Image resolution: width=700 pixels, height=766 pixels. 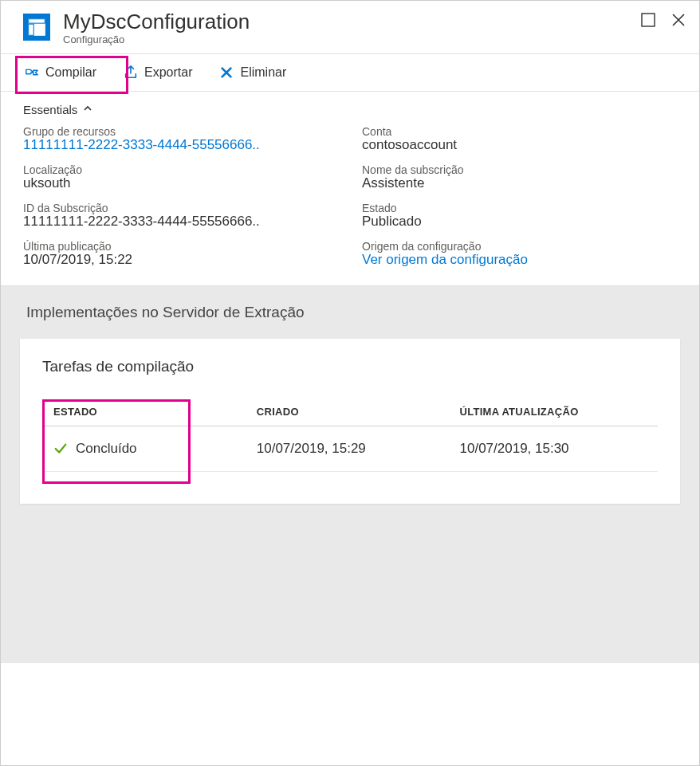 I want to click on compile-button: Compilar, so click(x=61, y=73).